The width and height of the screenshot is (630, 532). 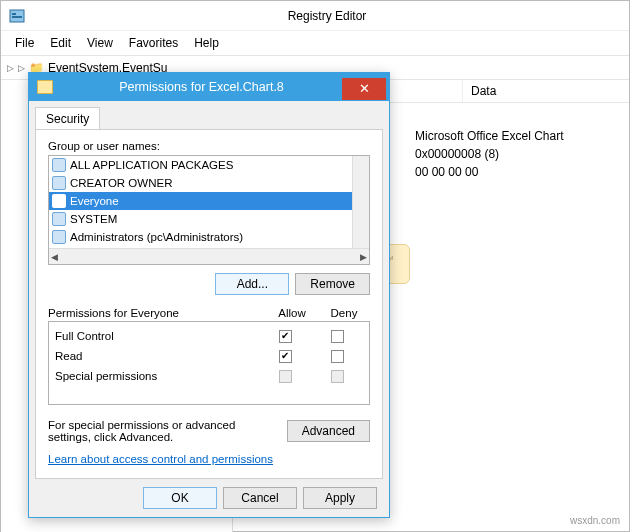 What do you see at coordinates (364, 89) in the screenshot?
I see `close-button: ✕` at bounding box center [364, 89].